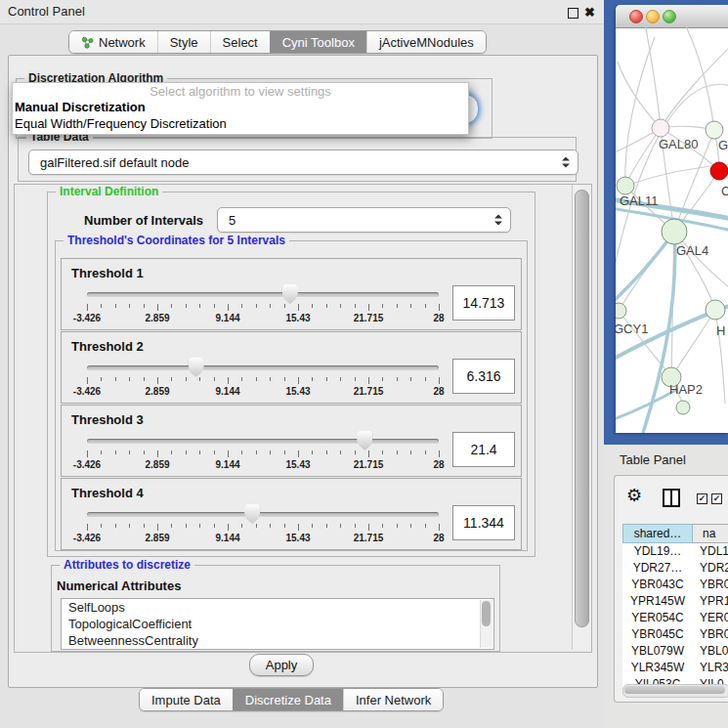 This screenshot has height=728, width=728. I want to click on attributes-list-scrollbar, so click(487, 623).